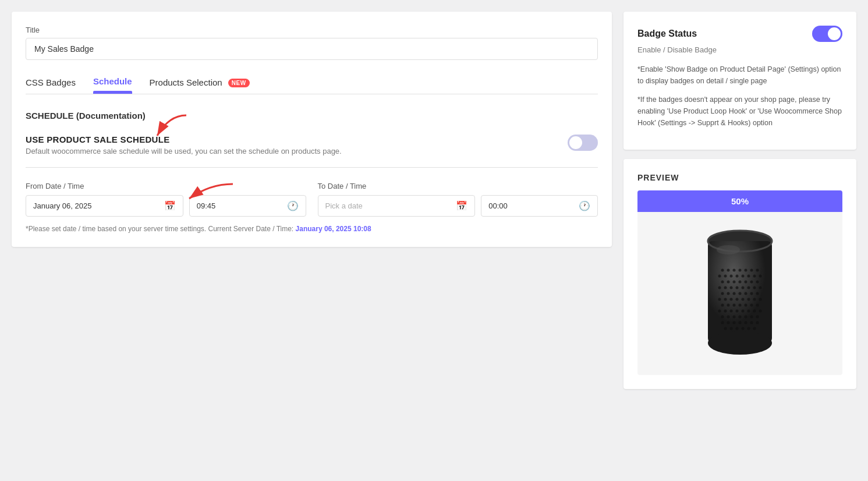 The image size is (868, 481). What do you see at coordinates (740, 80) in the screenshot?
I see `badge-status-card: Badge Status Enable / Disable Badge *Ena…` at bounding box center [740, 80].